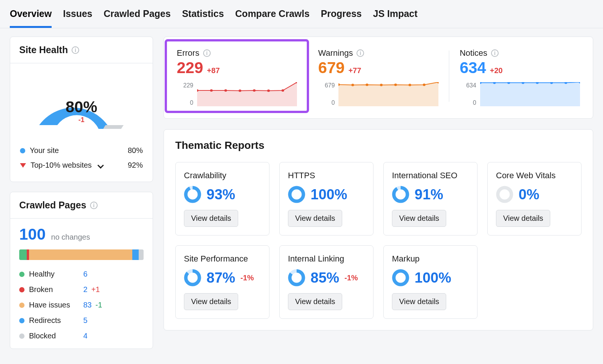 The image size is (603, 364). I want to click on thematic-delta: -1%, so click(351, 278).